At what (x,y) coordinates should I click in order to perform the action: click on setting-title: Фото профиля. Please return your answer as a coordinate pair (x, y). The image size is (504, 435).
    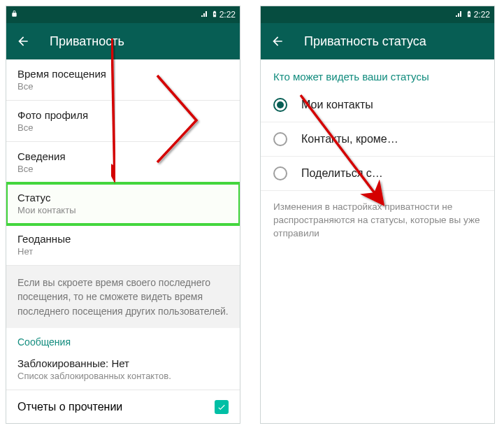
    Looking at the image, I should click on (123, 115).